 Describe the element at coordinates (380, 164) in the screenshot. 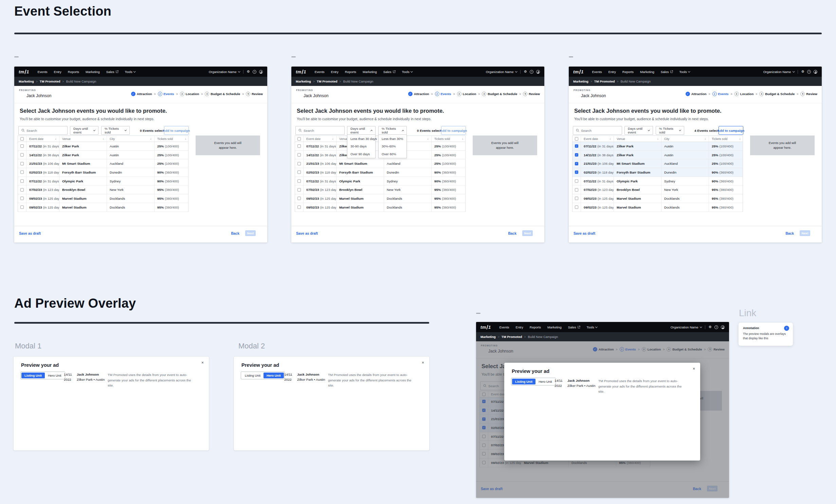

I see `table-row: 21/01/23(in 106 days)Mt Smart StadiumAuc…` at that location.